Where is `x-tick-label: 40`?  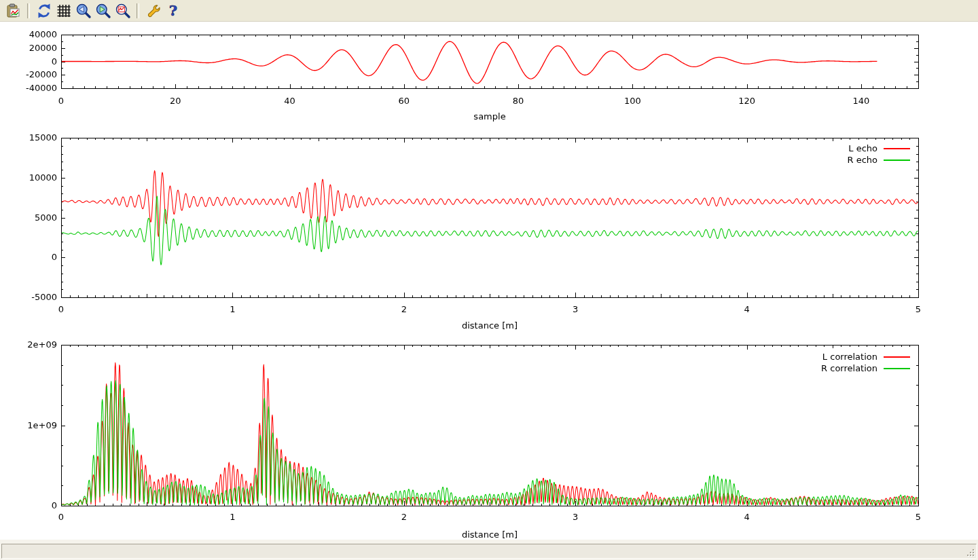 x-tick-label: 40 is located at coordinates (289, 101).